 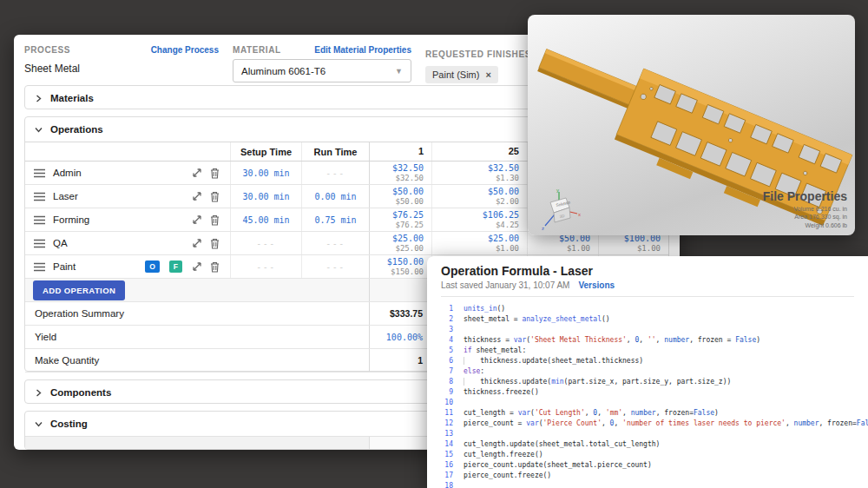 I want to click on code-line: 13, so click(x=654, y=434).